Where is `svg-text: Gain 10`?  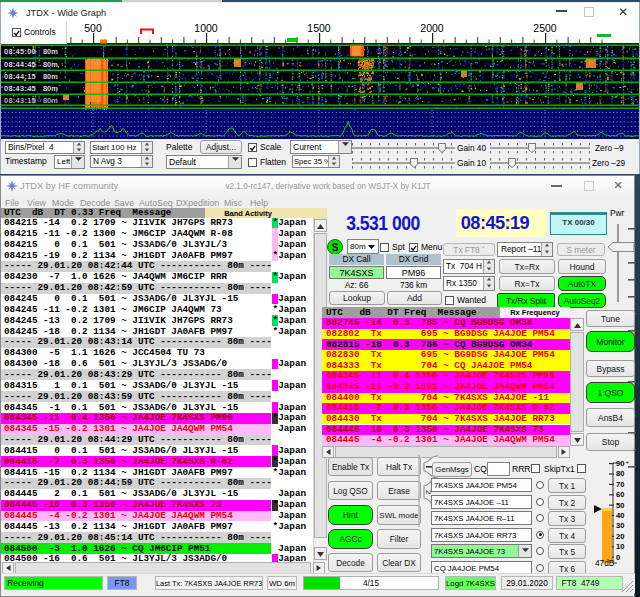 svg-text: Gain 10 is located at coordinates (472, 163).